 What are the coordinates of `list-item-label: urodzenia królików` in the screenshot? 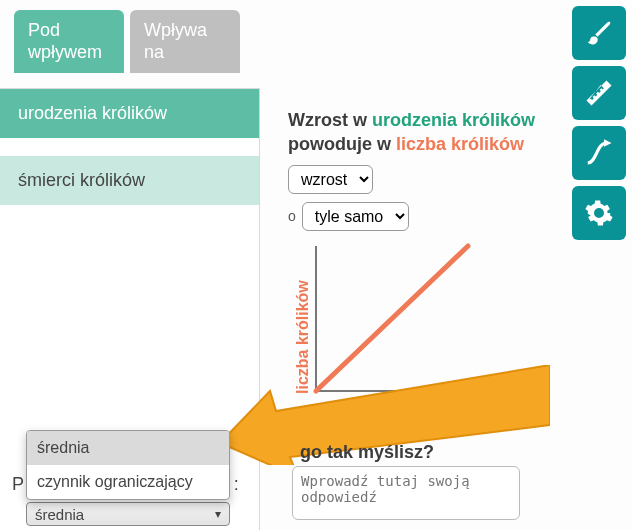 It's located at (92, 113).